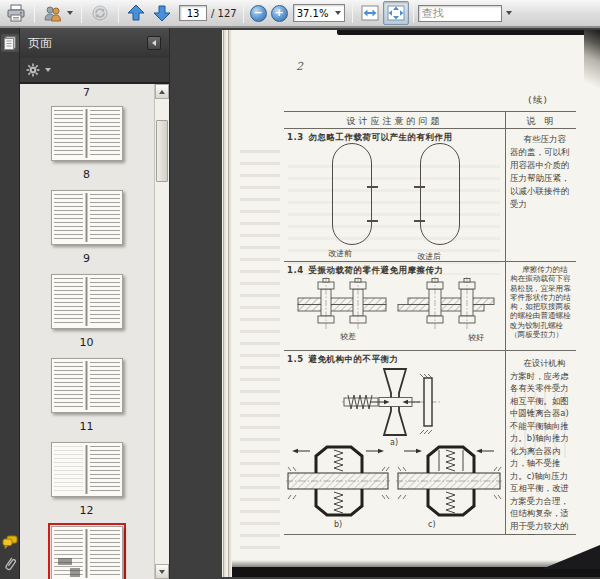 The image size is (600, 579). What do you see at coordinates (162, 151) in the screenshot?
I see `scrollbar-thumb` at bounding box center [162, 151].